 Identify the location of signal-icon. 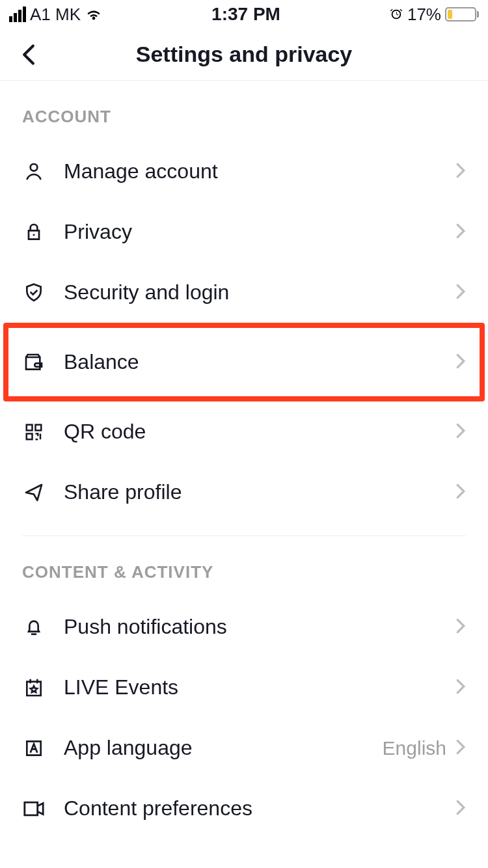
(18, 14).